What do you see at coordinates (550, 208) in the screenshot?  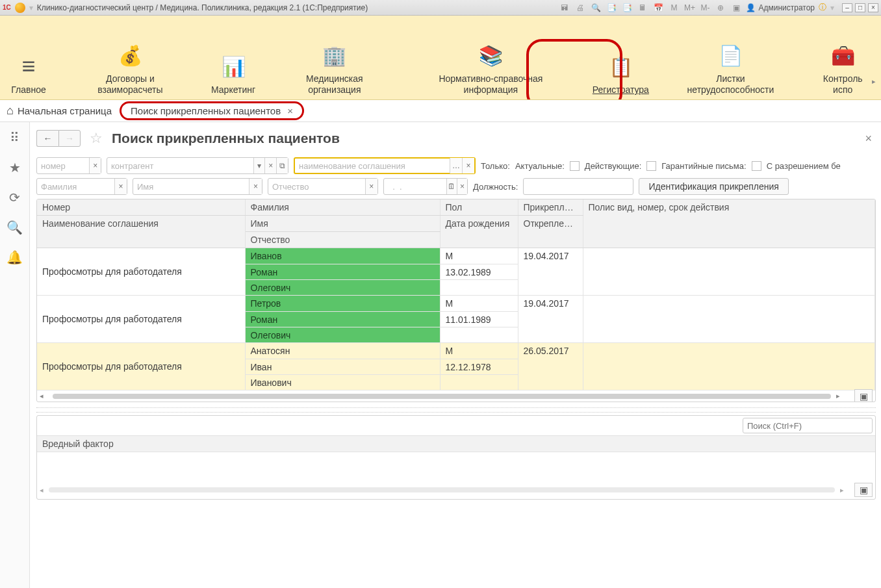 I see `th-attached: Прикреплен ...` at bounding box center [550, 208].